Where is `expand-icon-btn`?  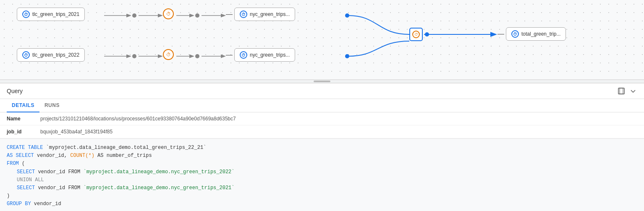 expand-icon-btn is located at coordinates (621, 91).